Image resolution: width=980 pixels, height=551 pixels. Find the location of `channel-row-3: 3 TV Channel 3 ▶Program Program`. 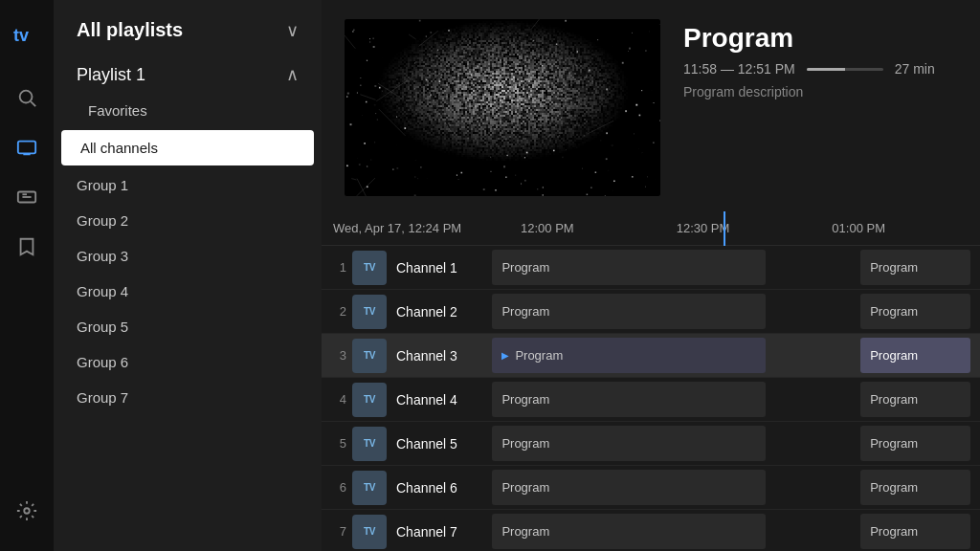

channel-row-3: 3 TV Channel 3 ▶Program Program is located at coordinates (651, 356).